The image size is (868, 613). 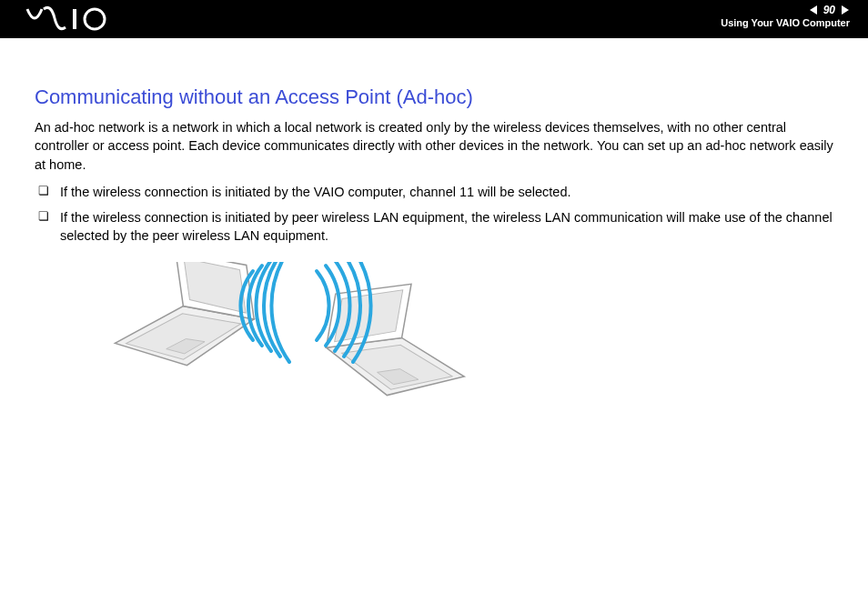 I want to click on bullet-list: If the wireless connection is initiated …, so click(x=438, y=215).